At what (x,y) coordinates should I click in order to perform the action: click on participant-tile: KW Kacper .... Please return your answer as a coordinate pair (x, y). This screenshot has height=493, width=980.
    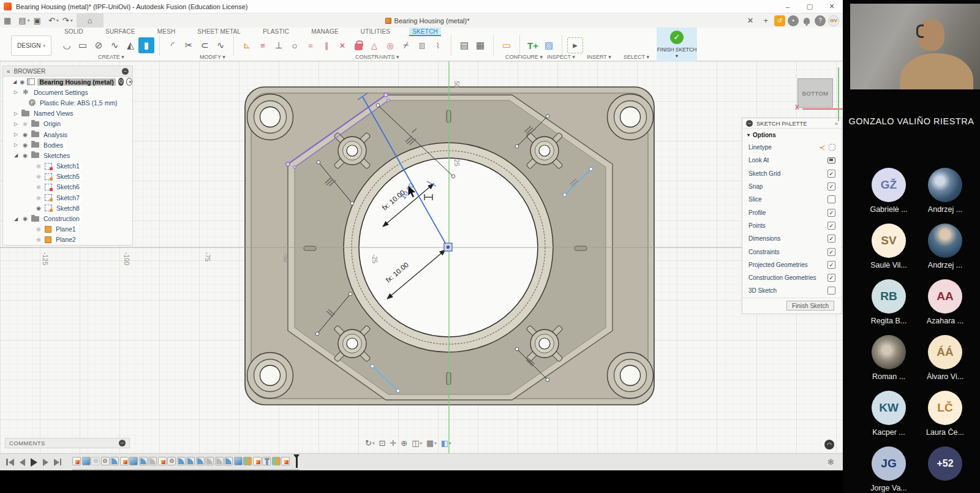
    Looking at the image, I should click on (889, 414).